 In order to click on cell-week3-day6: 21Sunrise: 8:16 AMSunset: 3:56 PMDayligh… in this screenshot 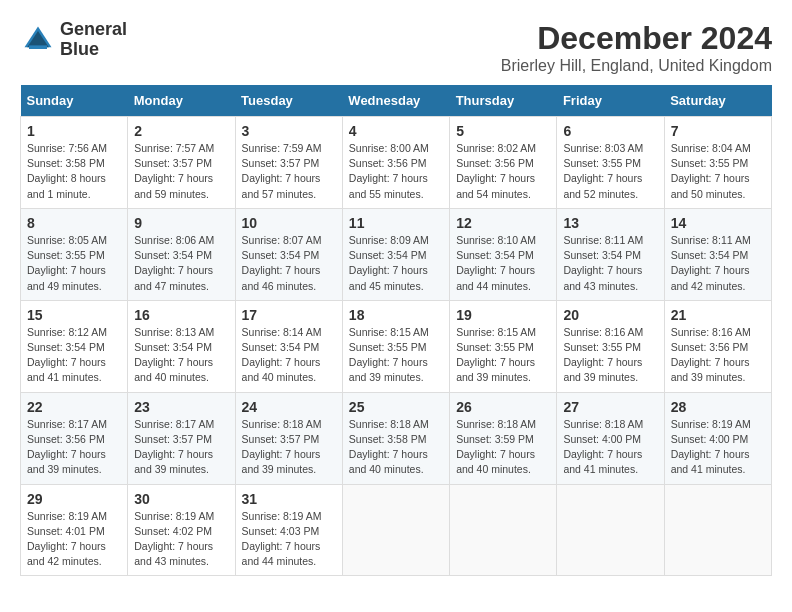, I will do `click(718, 346)`.